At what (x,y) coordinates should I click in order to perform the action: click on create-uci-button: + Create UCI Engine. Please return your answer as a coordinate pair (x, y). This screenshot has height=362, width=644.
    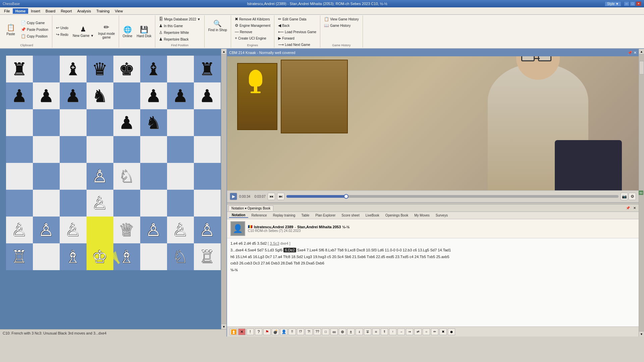
    Looking at the image, I should click on (251, 38).